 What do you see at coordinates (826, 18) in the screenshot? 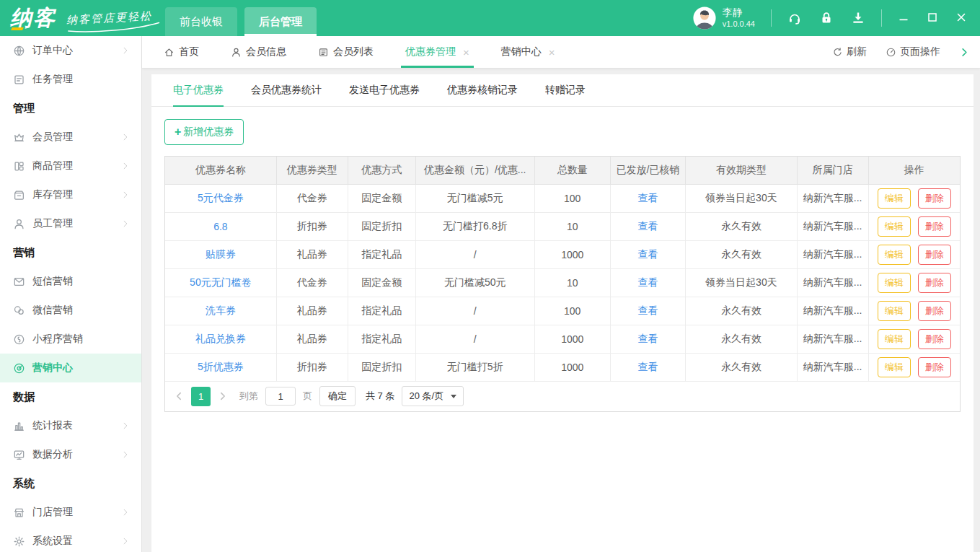
I see `lock-icon` at bounding box center [826, 18].